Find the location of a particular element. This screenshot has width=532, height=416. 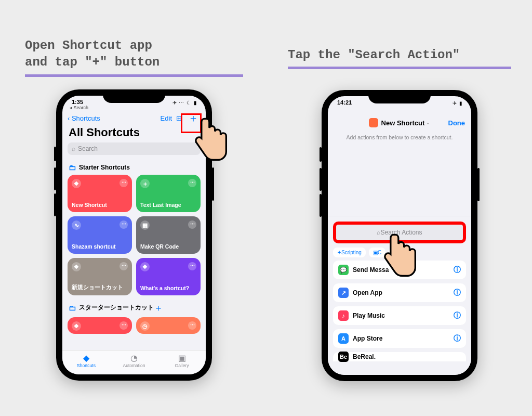

folder-row: 🗀 Starter Shortcuts is located at coordinates (134, 167).